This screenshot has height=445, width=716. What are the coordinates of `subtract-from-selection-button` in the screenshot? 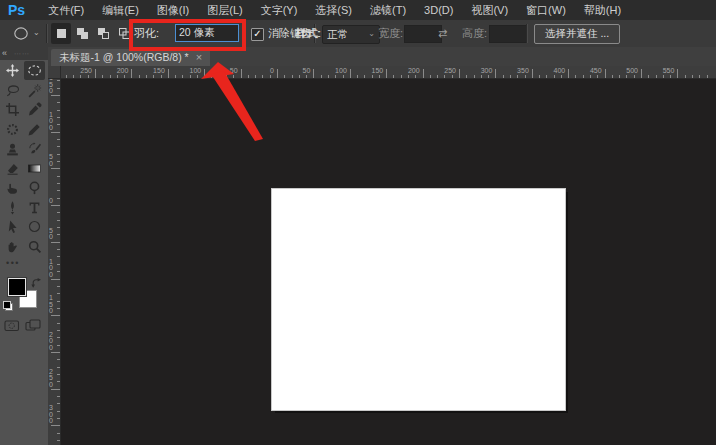 It's located at (103, 34).